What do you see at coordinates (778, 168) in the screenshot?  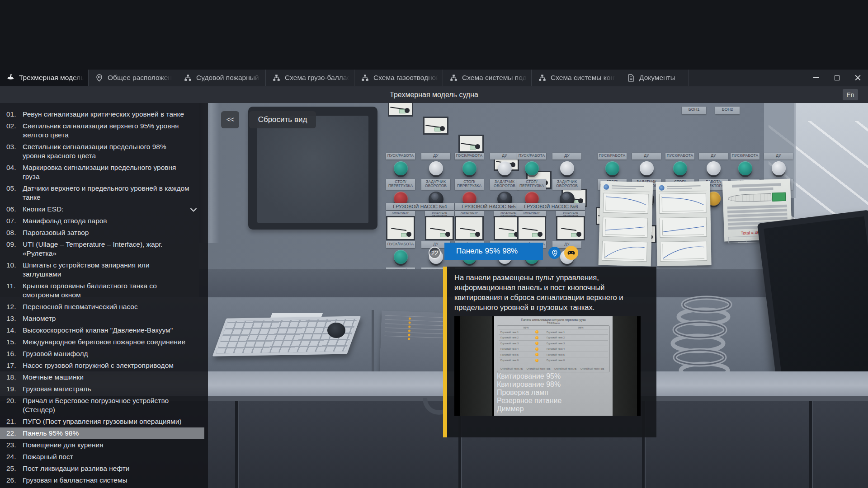 I see `remote-button` at bounding box center [778, 168].